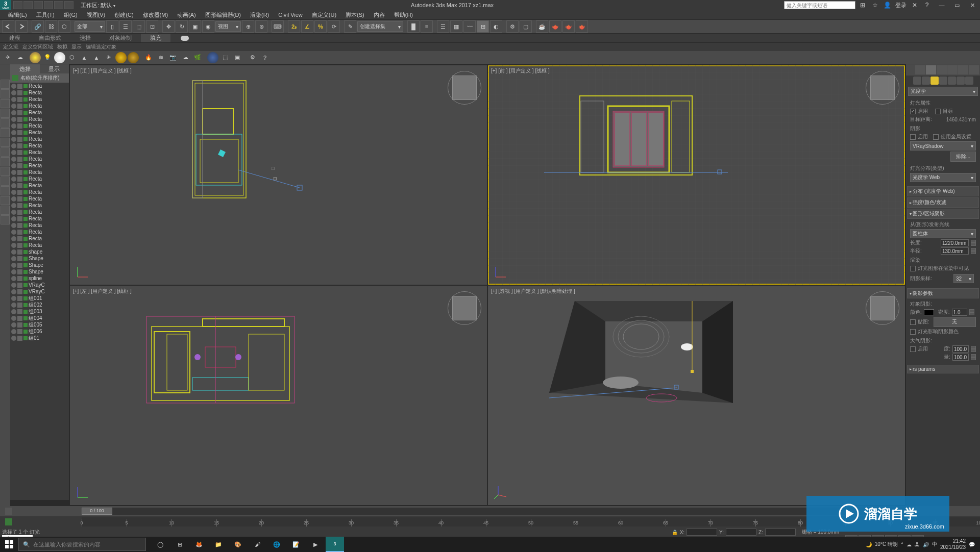 The height and width of the screenshot is (552, 980). I want to click on vp-top-label: [+] [顶 ] [用户定义 ] [线框 ], so click(102, 71).